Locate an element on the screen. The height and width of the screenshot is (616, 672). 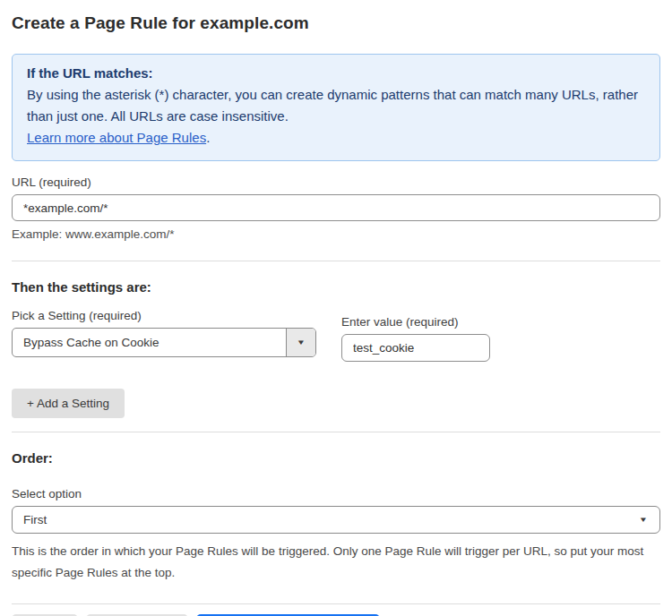
setting-picker-label: Pick a Setting (required) is located at coordinates (164, 315).